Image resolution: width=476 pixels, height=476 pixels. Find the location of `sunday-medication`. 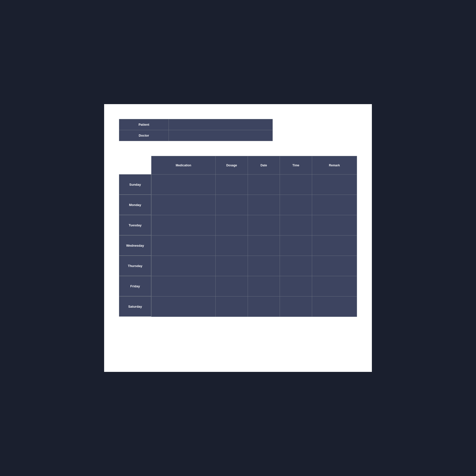

sunday-medication is located at coordinates (183, 185).